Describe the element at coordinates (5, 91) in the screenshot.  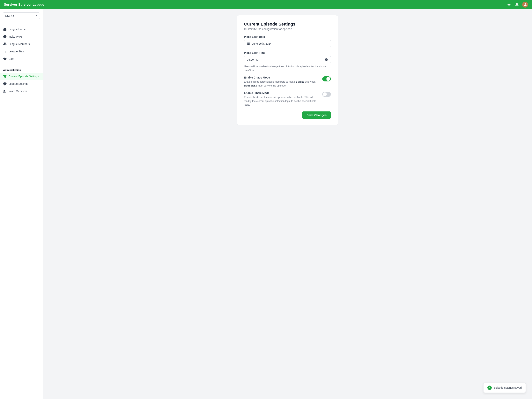
I see `invite-icon` at that location.